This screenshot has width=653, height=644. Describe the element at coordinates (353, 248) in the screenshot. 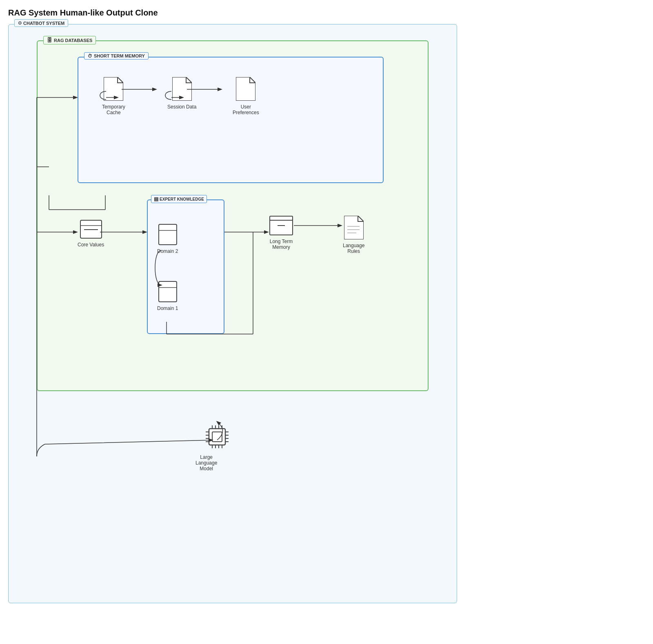

I see `language-rules-label: Language Rules` at that location.